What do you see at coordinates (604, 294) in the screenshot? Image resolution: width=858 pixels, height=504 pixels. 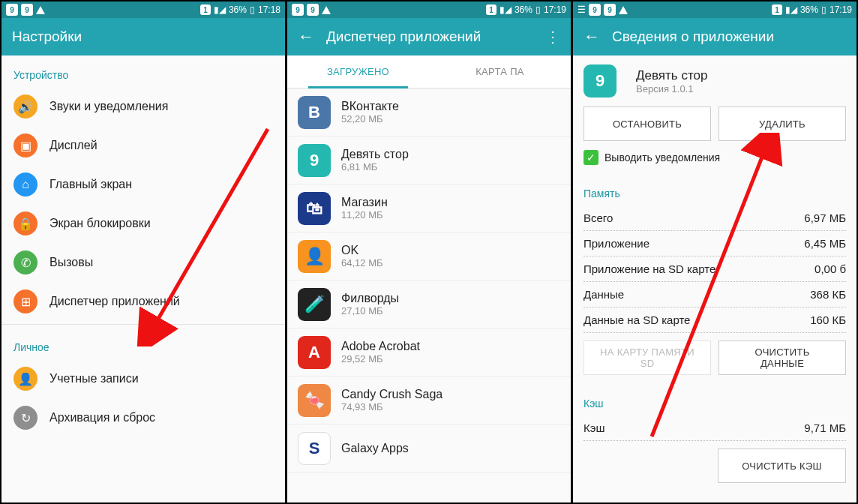 I see `memory-key: Данные` at bounding box center [604, 294].